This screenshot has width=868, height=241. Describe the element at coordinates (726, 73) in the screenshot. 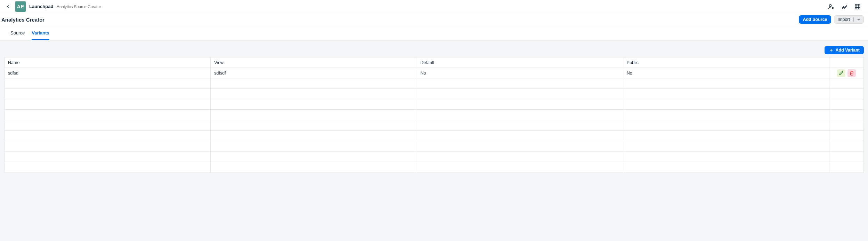

I see `cell-public: No` at that location.